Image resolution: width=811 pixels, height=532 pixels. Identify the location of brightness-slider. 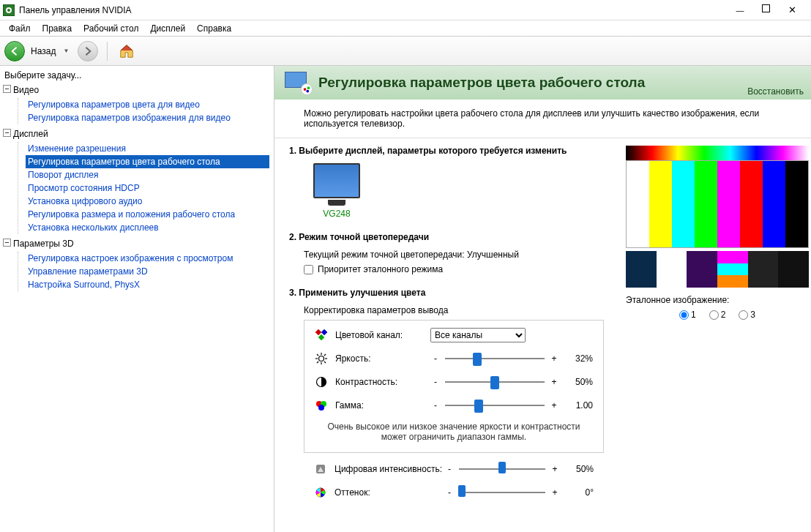
(495, 359).